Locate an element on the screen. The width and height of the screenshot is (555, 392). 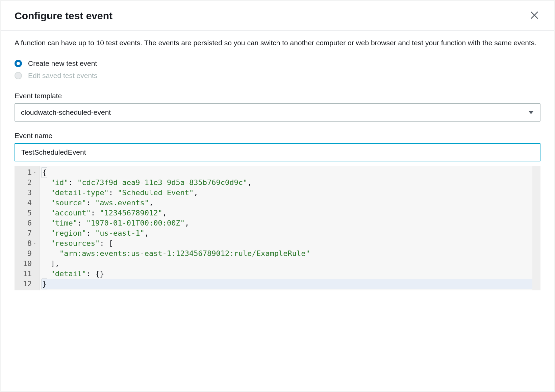
gutter-line: 8▾ is located at coordinates (28, 243).